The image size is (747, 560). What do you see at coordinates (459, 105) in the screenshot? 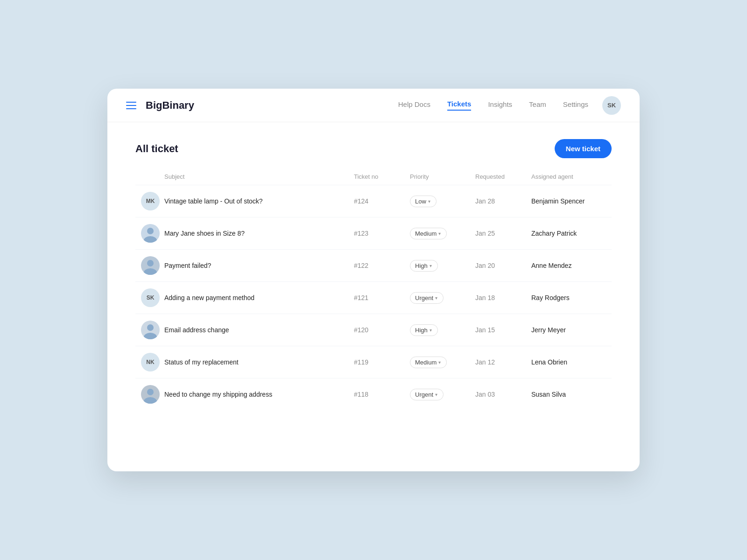
I see `nav-tickets: Tickets` at bounding box center [459, 105].